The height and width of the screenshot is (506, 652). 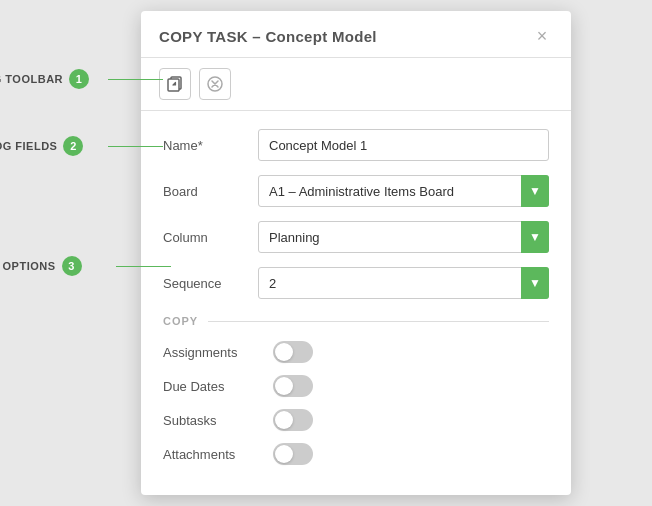 What do you see at coordinates (356, 321) in the screenshot?
I see `copy-section-divider: COPY` at bounding box center [356, 321].